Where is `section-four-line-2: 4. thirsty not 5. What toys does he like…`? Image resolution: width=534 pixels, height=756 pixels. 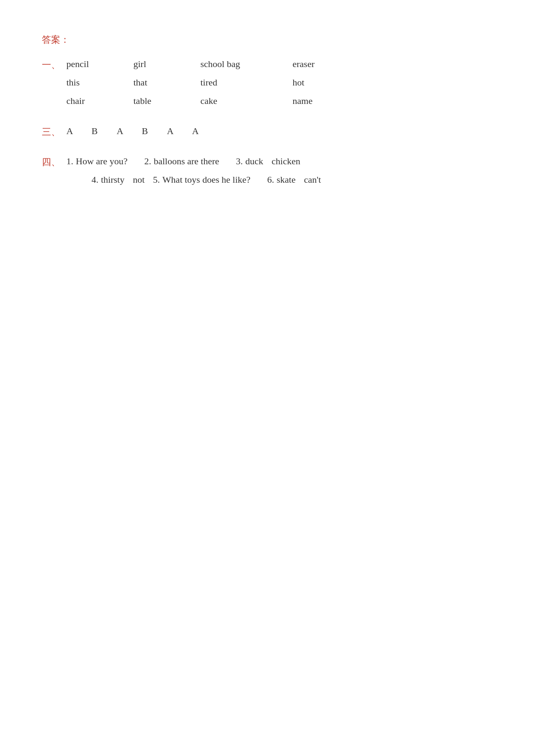 section-four-line-2: 4. thirsty not 5. What toys does he like… is located at coordinates (211, 180).